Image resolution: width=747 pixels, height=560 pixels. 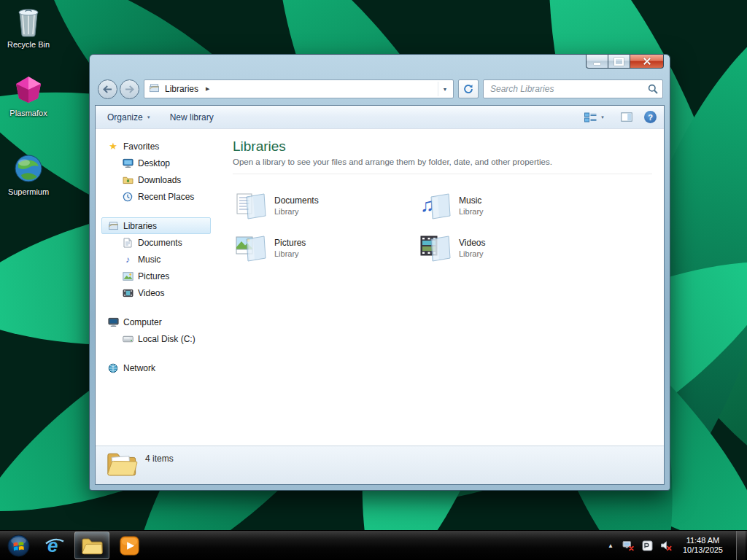 I want to click on library-name: Pictures, so click(x=290, y=243).